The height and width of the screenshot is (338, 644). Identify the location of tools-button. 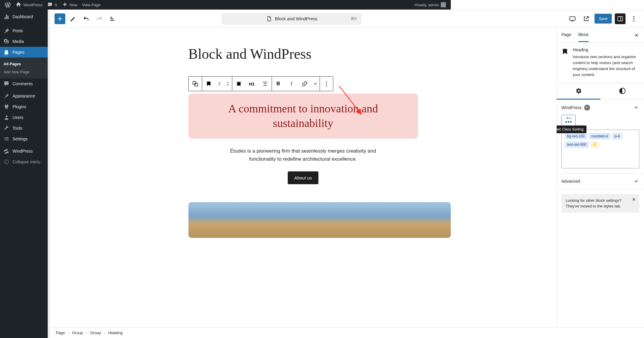
(73, 19).